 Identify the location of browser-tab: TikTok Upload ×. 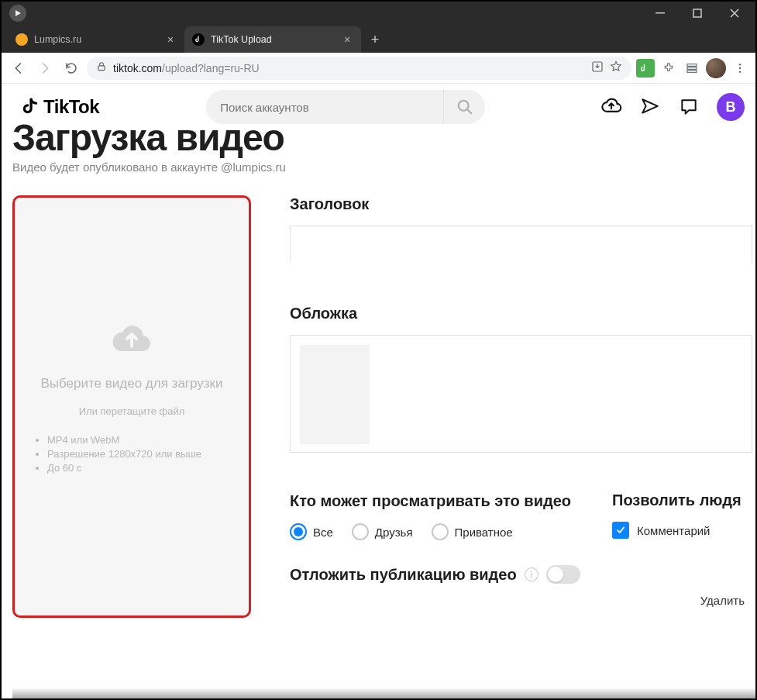
(273, 40).